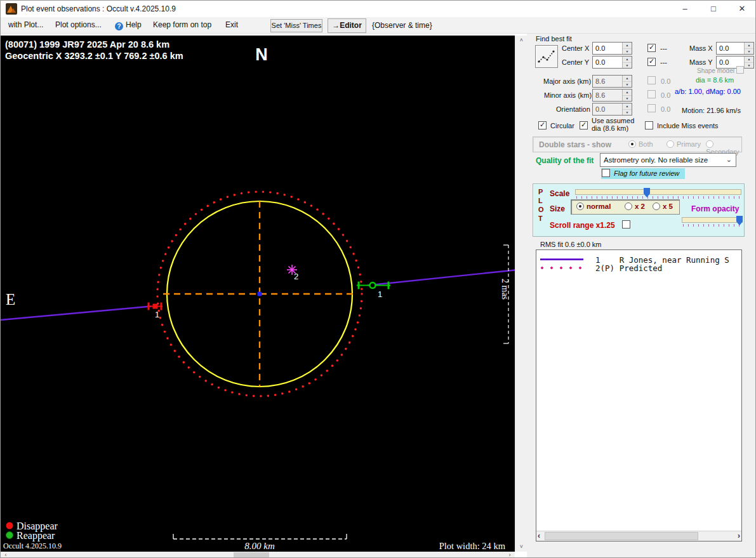 The image size is (756, 558). I want to click on major-axis-label: Major axis (km), so click(567, 81).